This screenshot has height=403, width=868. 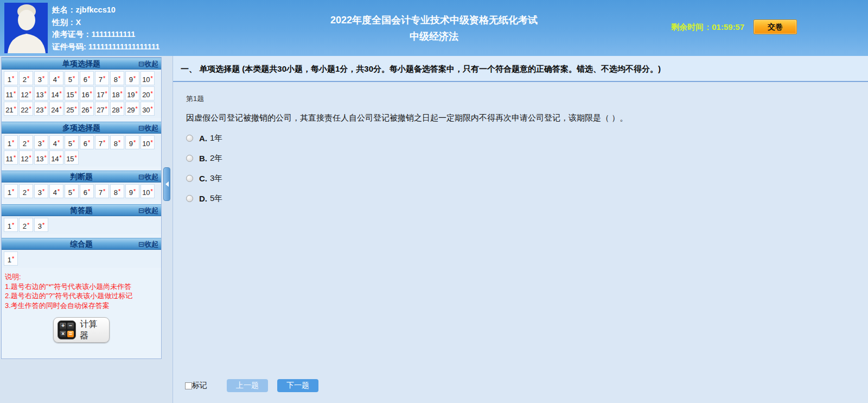 What do you see at coordinates (298, 386) in the screenshot?
I see `next-question-button: 下一题` at bounding box center [298, 386].